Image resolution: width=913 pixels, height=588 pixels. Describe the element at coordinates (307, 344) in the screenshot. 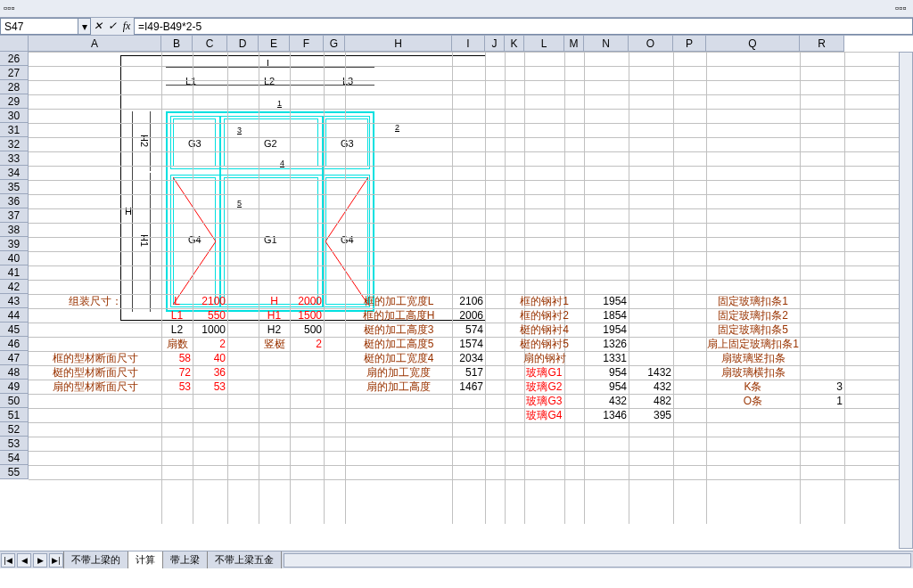

I see `cell-F46: 2` at that location.